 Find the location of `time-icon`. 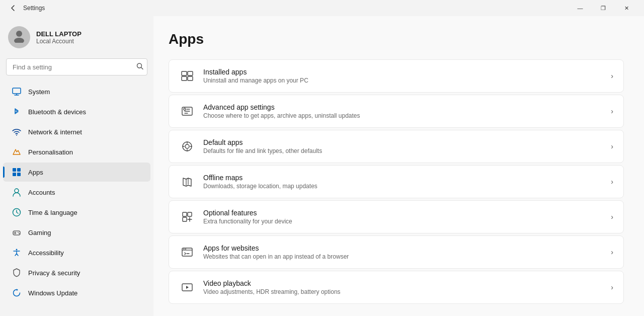

time-icon is located at coordinates (17, 212).